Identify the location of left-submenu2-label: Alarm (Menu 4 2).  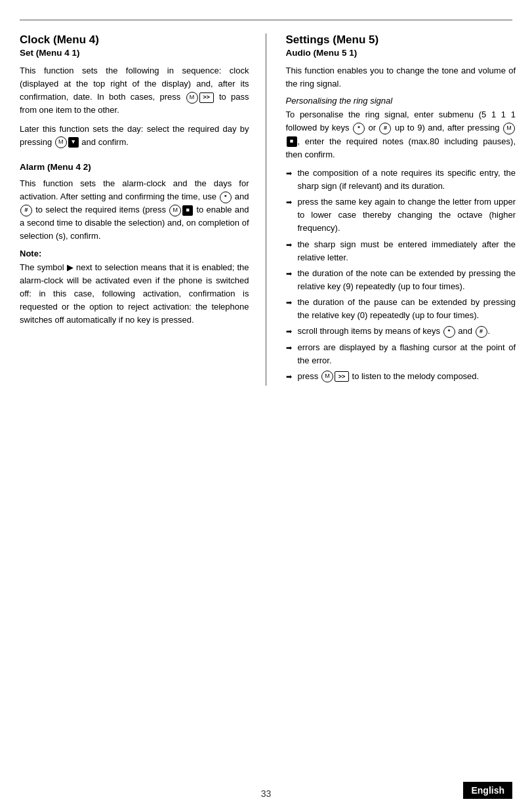
(134, 167).